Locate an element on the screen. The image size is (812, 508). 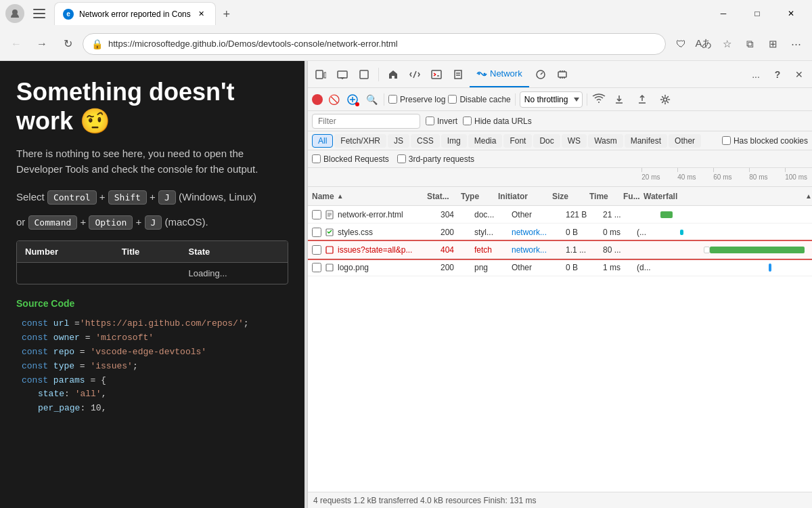
row-name-1: network-error.html is located at coordinates (389, 215).